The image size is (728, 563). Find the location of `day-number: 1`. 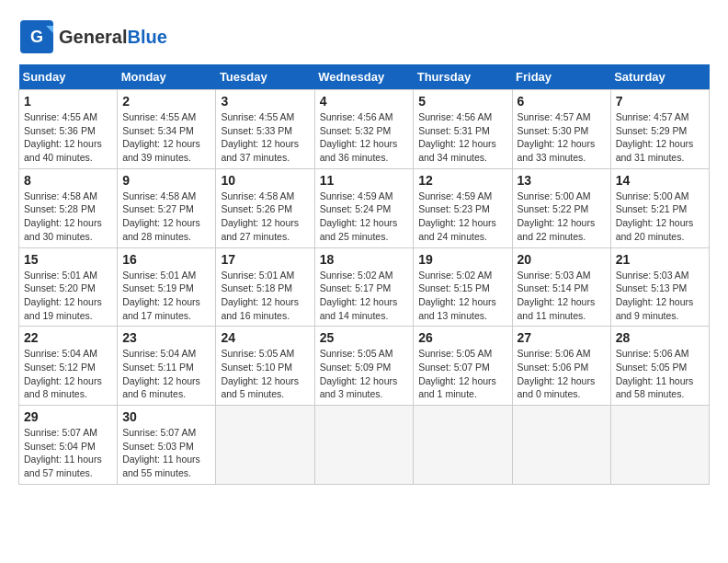

day-number: 1 is located at coordinates (68, 101).